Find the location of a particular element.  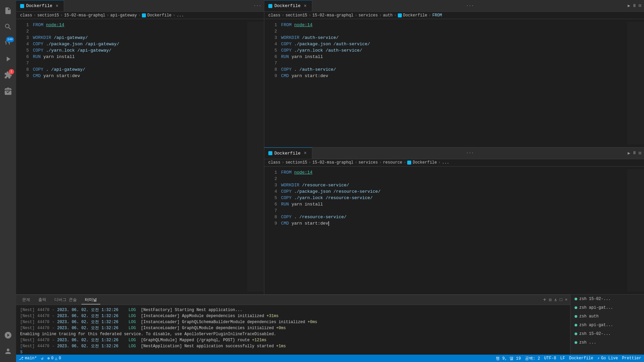

terminal-tab-debug: 디버그 콘솔 is located at coordinates (66, 300).